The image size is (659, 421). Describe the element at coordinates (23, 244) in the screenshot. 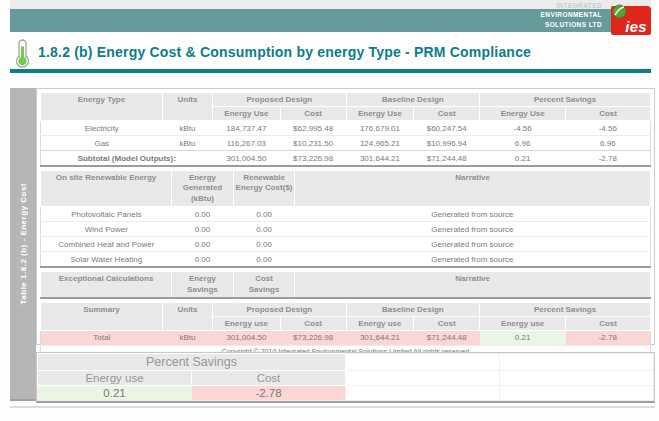

I see `sidebar-tab: Table 1.8.2 (b) - Energy Cost` at that location.